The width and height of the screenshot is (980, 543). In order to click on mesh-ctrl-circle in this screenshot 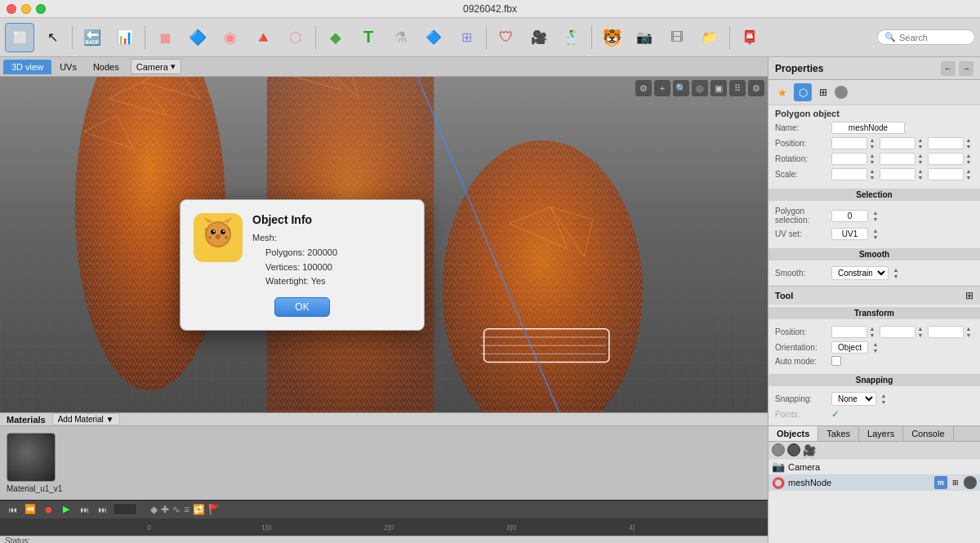, I will do `click(970, 483)`.